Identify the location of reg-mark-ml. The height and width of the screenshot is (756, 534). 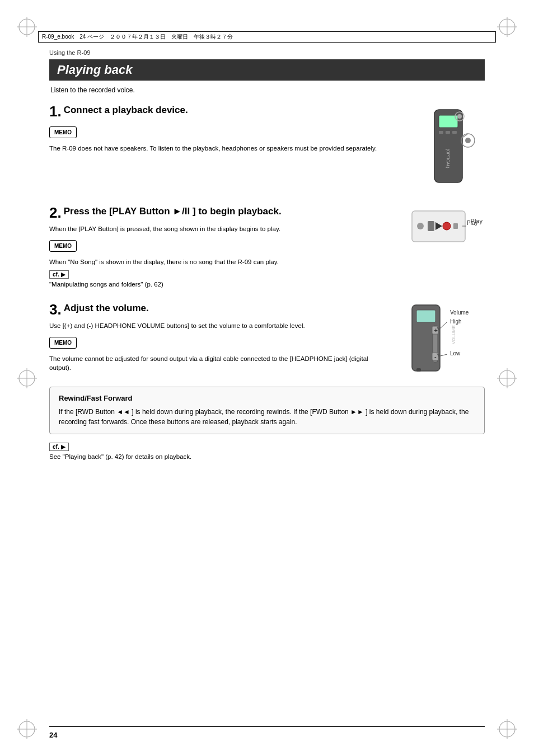
(27, 378).